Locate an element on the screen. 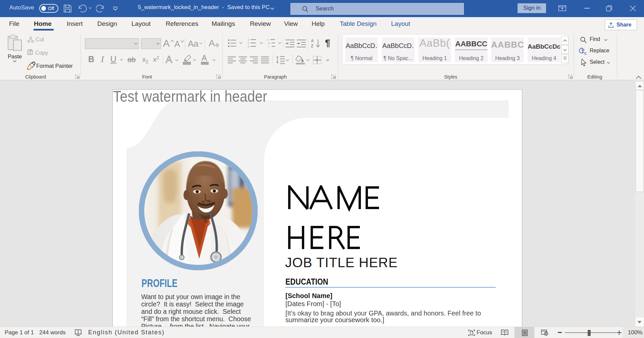 The image size is (644, 338). svg-text: c is located at coordinates (586, 53).